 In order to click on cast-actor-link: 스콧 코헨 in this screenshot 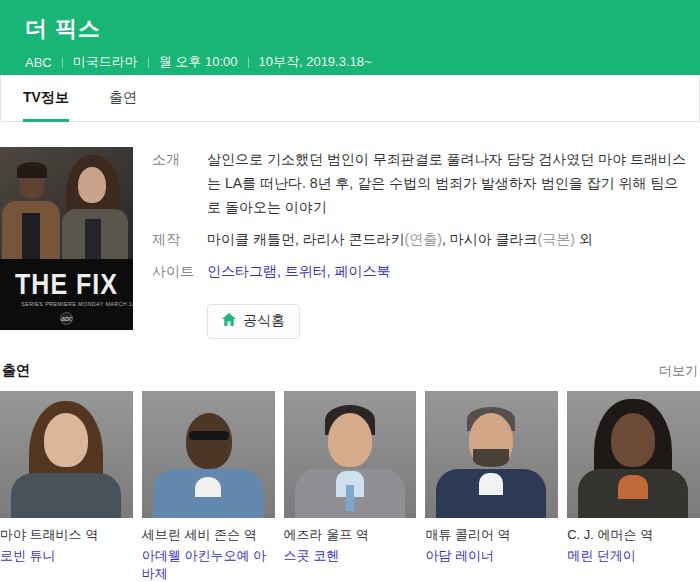, I will do `click(348, 556)`.